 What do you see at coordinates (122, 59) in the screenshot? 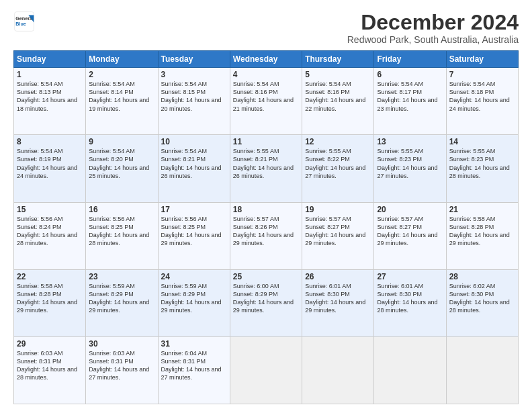
I see `col-monday: Monday` at bounding box center [122, 59].